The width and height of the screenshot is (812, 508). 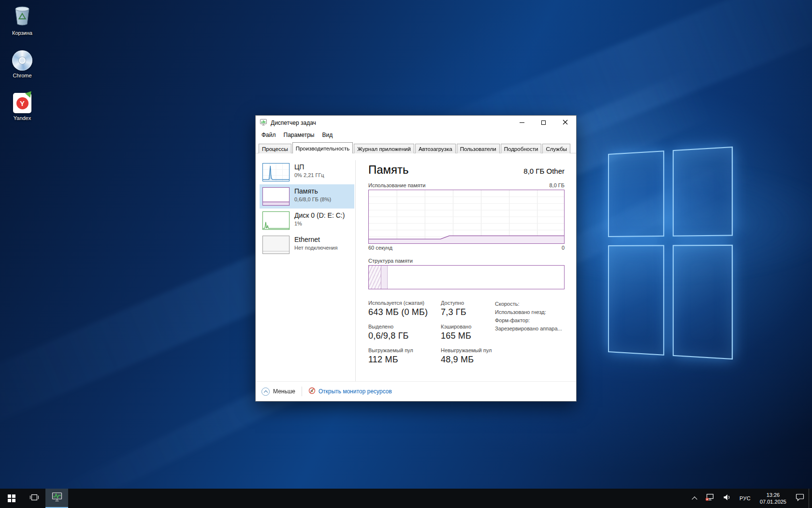 What do you see at coordinates (710, 498) in the screenshot?
I see `network-disconnected-icon` at bounding box center [710, 498].